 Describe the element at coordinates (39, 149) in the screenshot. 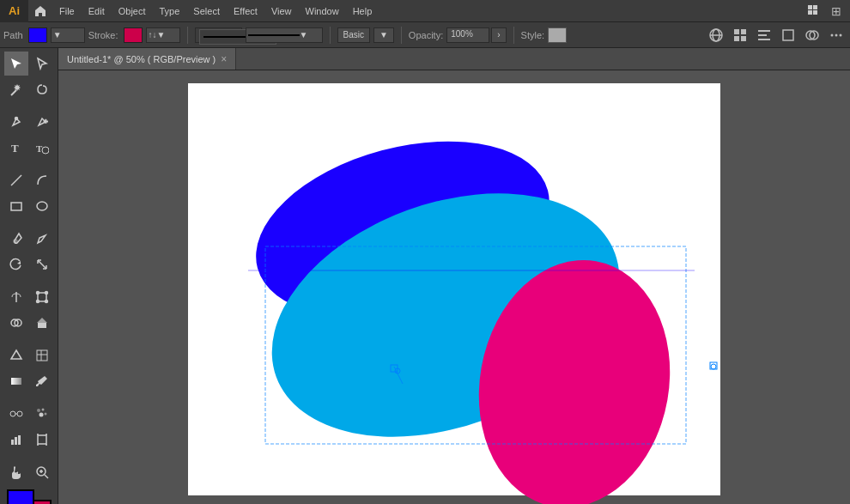

I see `svg-text: T` at that location.